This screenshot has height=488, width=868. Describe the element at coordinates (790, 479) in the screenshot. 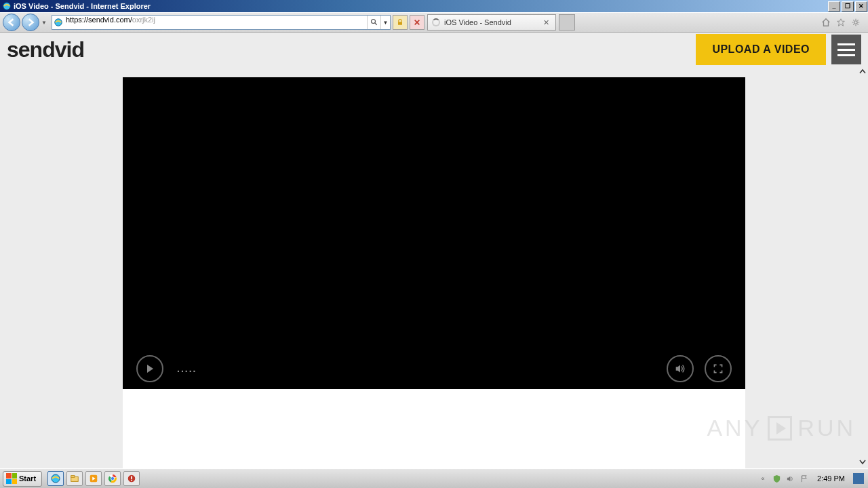

I see `tray-volume-icon` at that location.